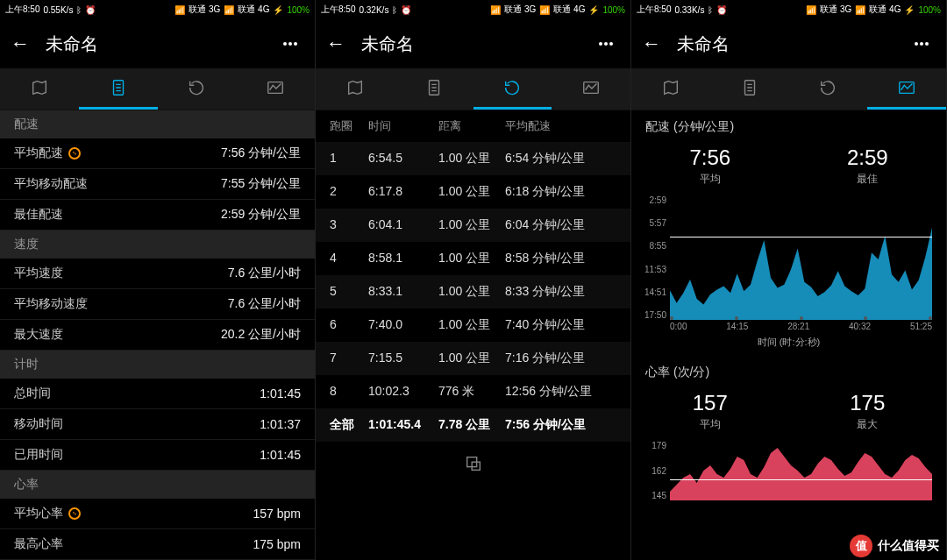 Image resolution: width=947 pixels, height=560 pixels. Describe the element at coordinates (277, 514) in the screenshot. I see `stat-value: 157 bpm` at that location.